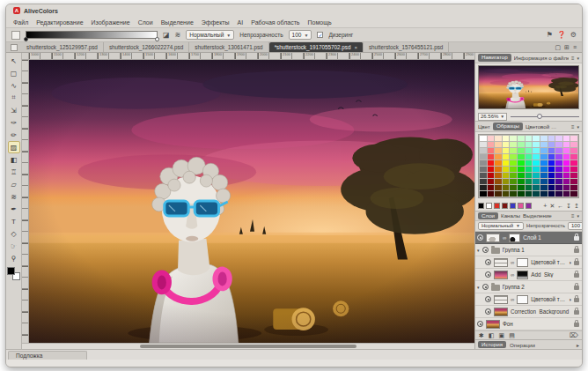  I want to click on visibility-toggle, so click(488, 312).